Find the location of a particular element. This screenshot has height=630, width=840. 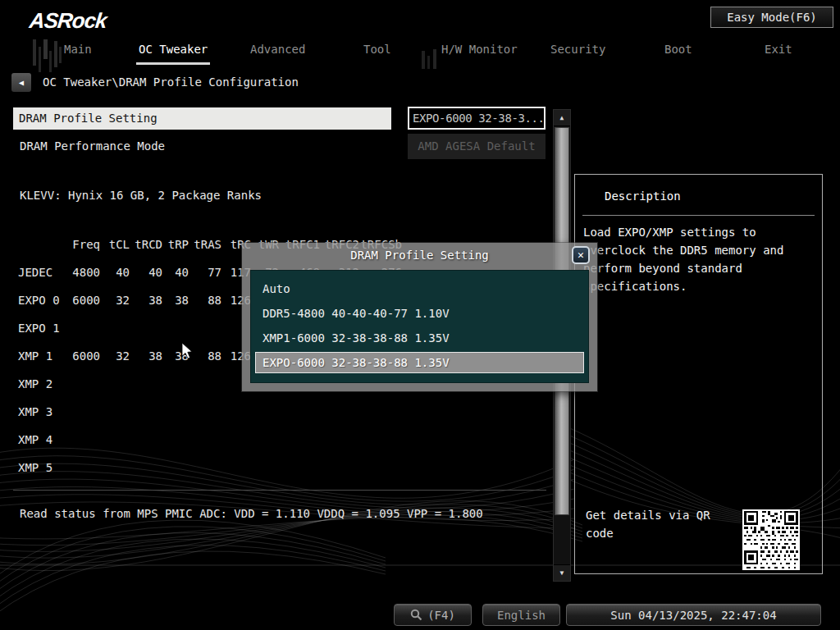

dialog-option-selected: EXPO-6000 32-38-38-88 1.35V is located at coordinates (420, 363).